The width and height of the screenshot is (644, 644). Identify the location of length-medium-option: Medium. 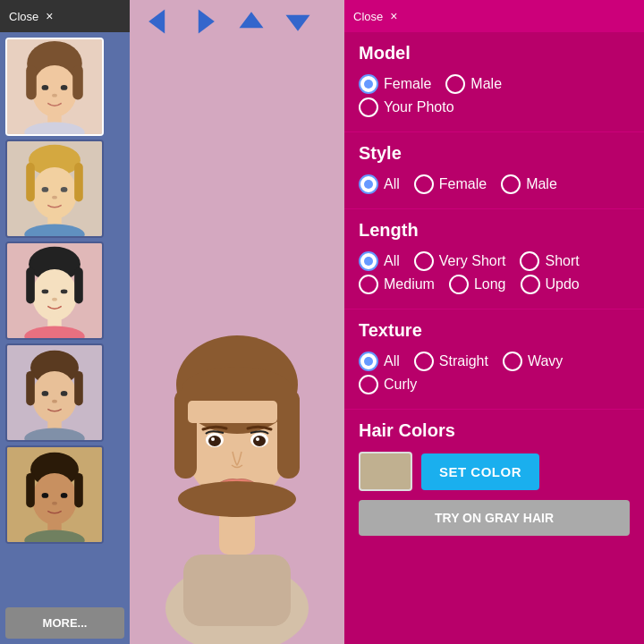
(397, 284).